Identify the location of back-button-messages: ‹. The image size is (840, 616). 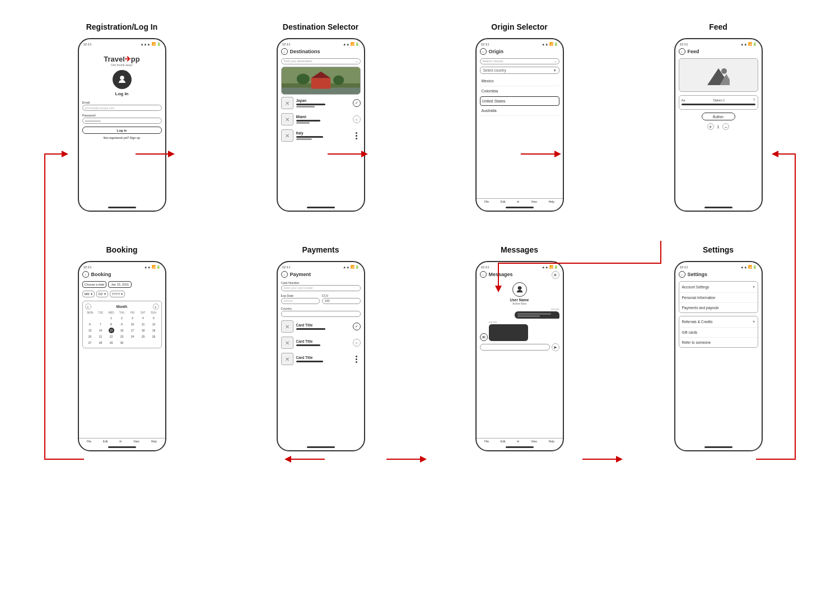
(483, 274).